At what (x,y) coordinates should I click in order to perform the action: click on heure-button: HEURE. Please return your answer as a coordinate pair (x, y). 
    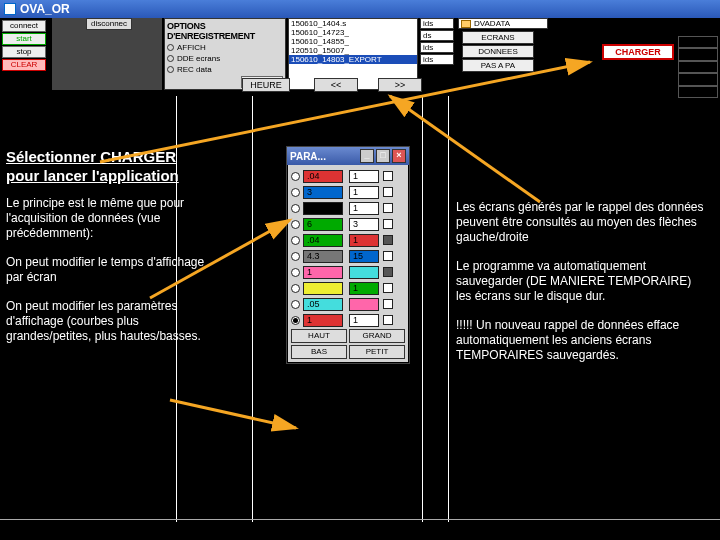
    Looking at the image, I should click on (266, 85).